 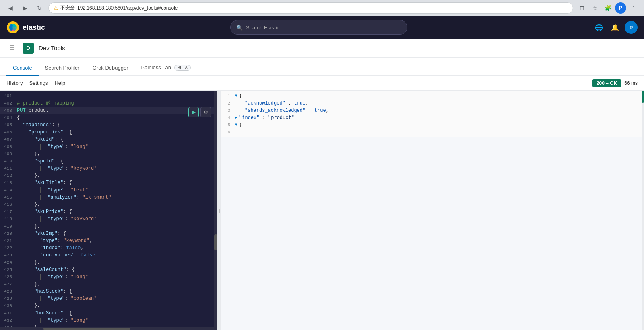 What do you see at coordinates (109, 103) in the screenshot?
I see `code-line-402: 402 # product 的 mapping` at bounding box center [109, 103].